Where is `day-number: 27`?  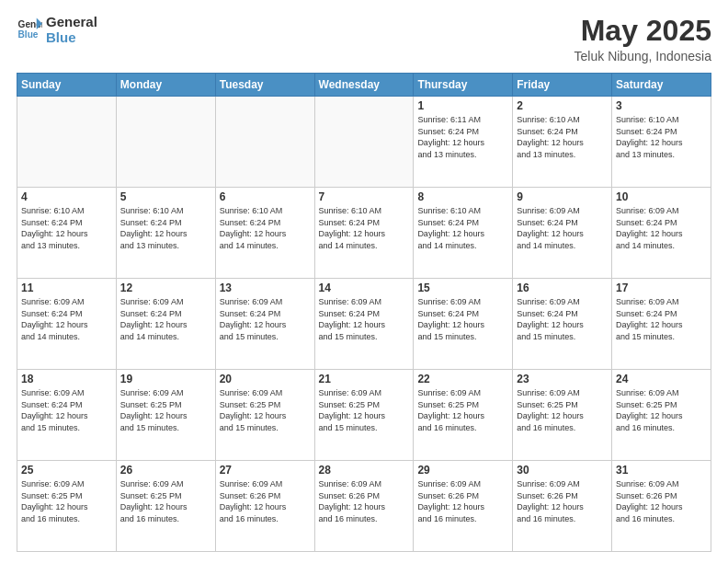
day-number: 27 is located at coordinates (265, 470).